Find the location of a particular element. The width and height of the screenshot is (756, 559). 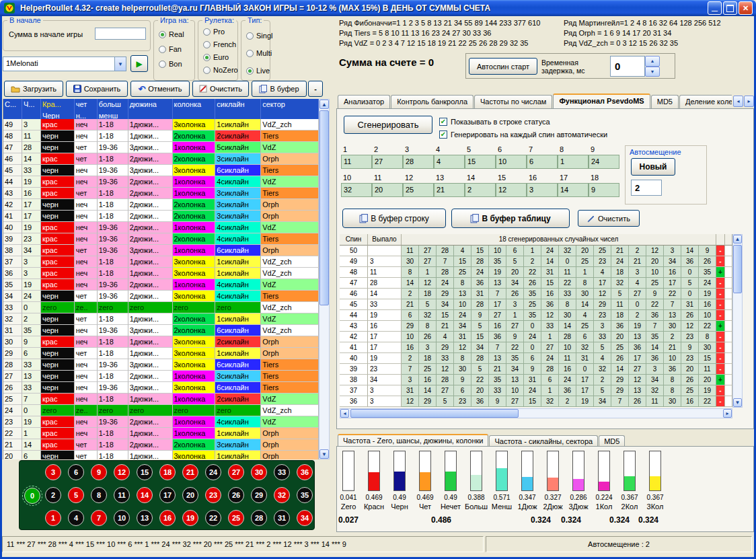

board-number: 33 is located at coordinates (282, 472).